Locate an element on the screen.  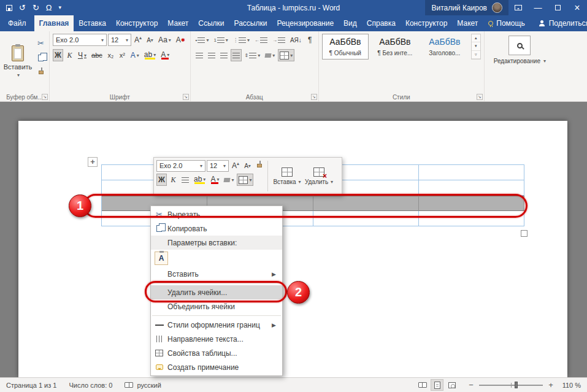
tab-references: Ссылки is located at coordinates (211, 23).